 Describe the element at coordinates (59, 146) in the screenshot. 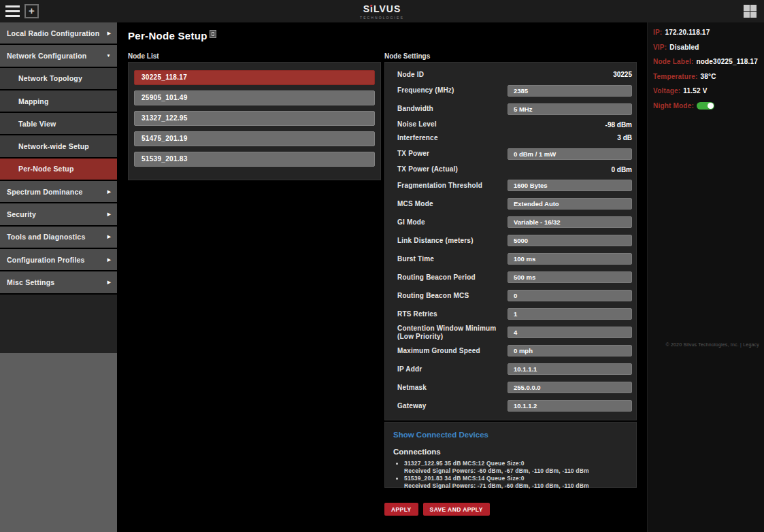

I see `sidebar-item-network-wide-setup: Network-wide Setup` at that location.